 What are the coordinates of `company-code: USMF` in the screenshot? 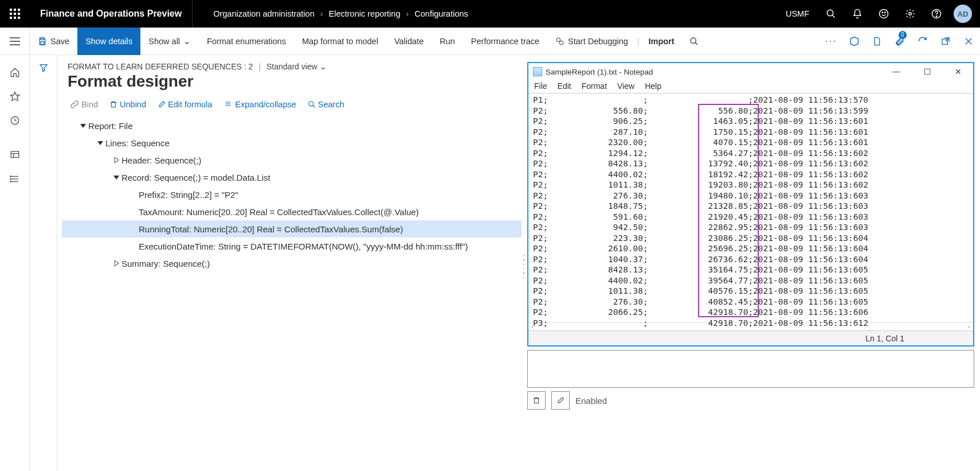 It's located at (798, 14).